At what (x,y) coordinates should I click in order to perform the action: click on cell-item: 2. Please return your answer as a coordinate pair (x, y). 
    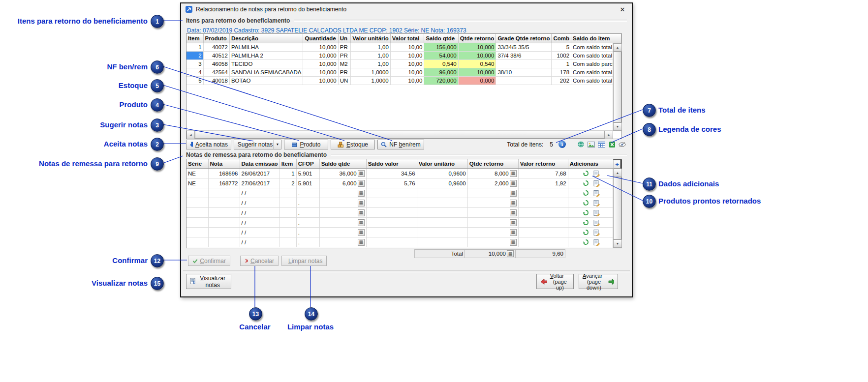
    Looking at the image, I should click on (288, 183).